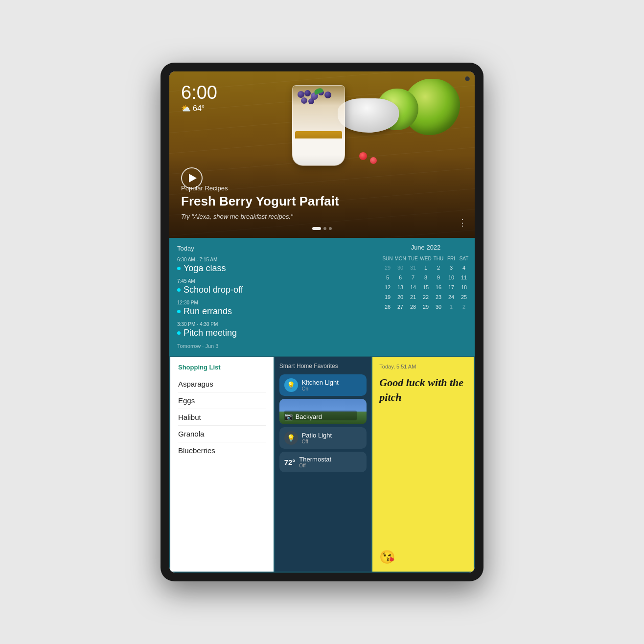  I want to click on camera-dot, so click(467, 79).